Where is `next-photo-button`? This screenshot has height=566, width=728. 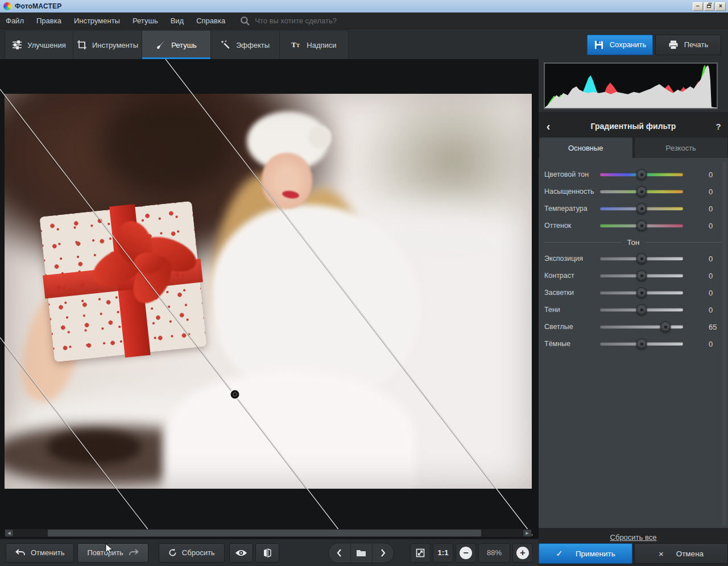
next-photo-button is located at coordinates (383, 553).